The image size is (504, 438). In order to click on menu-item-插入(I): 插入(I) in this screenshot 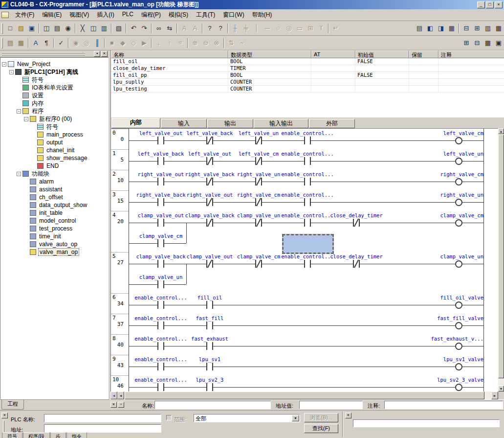, I will do `click(106, 15)`.